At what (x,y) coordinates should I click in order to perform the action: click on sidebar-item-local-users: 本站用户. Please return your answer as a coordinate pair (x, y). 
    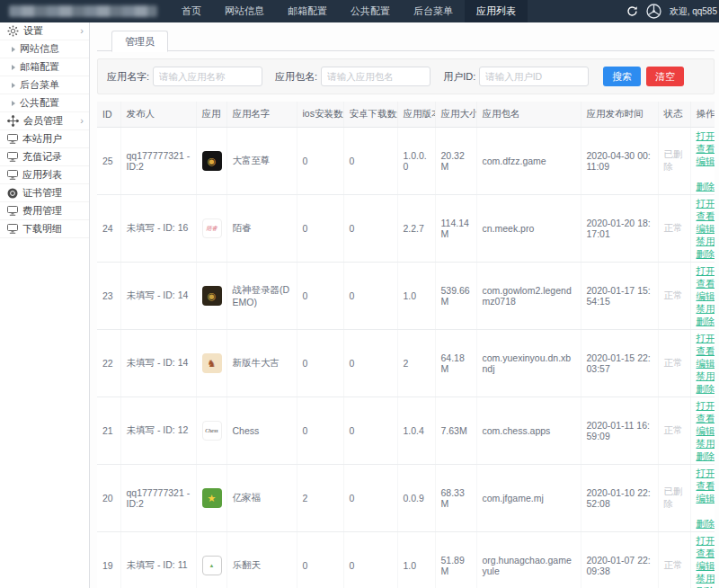
    Looking at the image, I should click on (45, 139).